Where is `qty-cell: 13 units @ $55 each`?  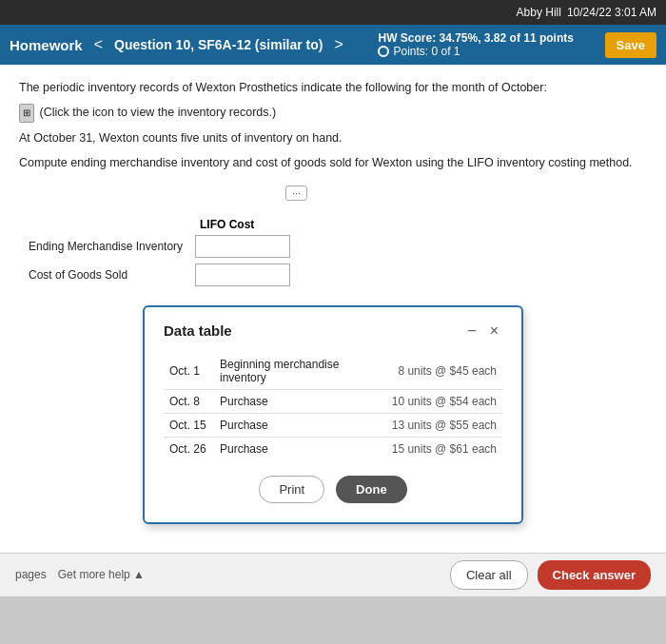 qty-cell: 13 units @ $55 each is located at coordinates (444, 424).